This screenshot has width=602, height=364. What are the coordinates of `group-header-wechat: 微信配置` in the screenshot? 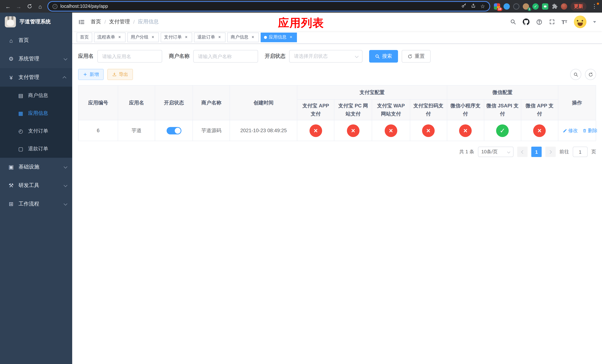 It's located at (502, 92).